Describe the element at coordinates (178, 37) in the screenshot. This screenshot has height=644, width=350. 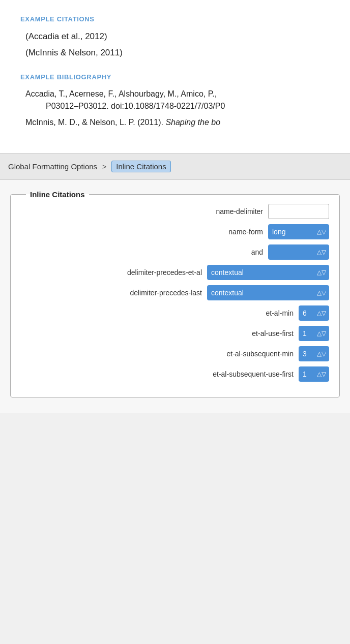
I see `citation-item-1: (Accadia et al., 2012)` at that location.